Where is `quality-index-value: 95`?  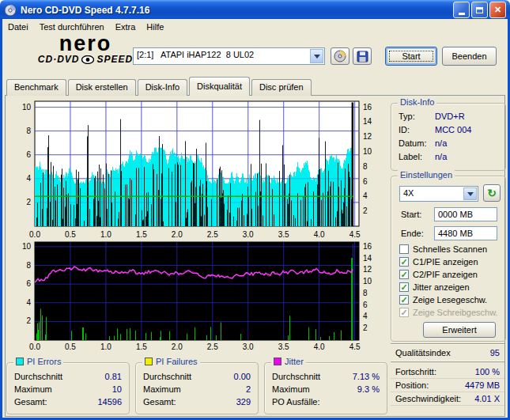 quality-index-value: 95 is located at coordinates (495, 353).